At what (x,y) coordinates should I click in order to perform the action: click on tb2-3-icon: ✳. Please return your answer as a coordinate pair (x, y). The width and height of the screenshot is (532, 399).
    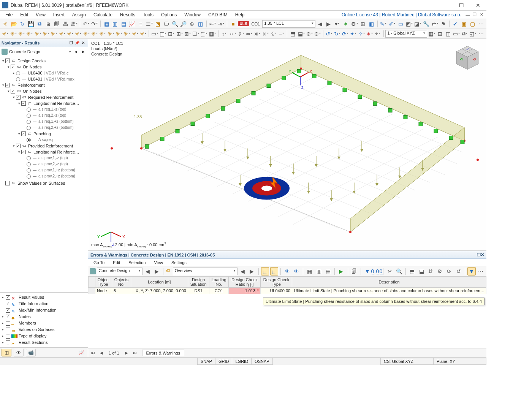
    Looking at the image, I should click on (21, 34).